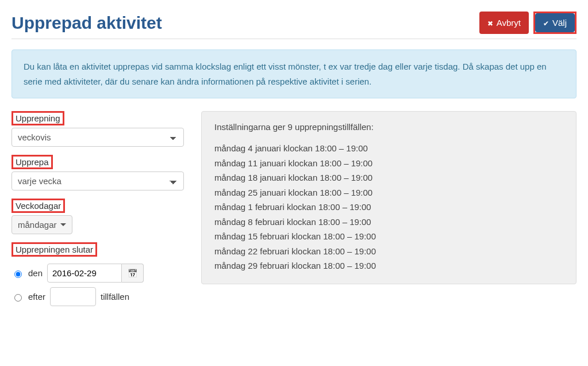 The width and height of the screenshot is (588, 366). Describe the element at coordinates (389, 251) in the screenshot. I see `preview-item: måndag 22 februari klockan 18:00 – 19:00` at that location.